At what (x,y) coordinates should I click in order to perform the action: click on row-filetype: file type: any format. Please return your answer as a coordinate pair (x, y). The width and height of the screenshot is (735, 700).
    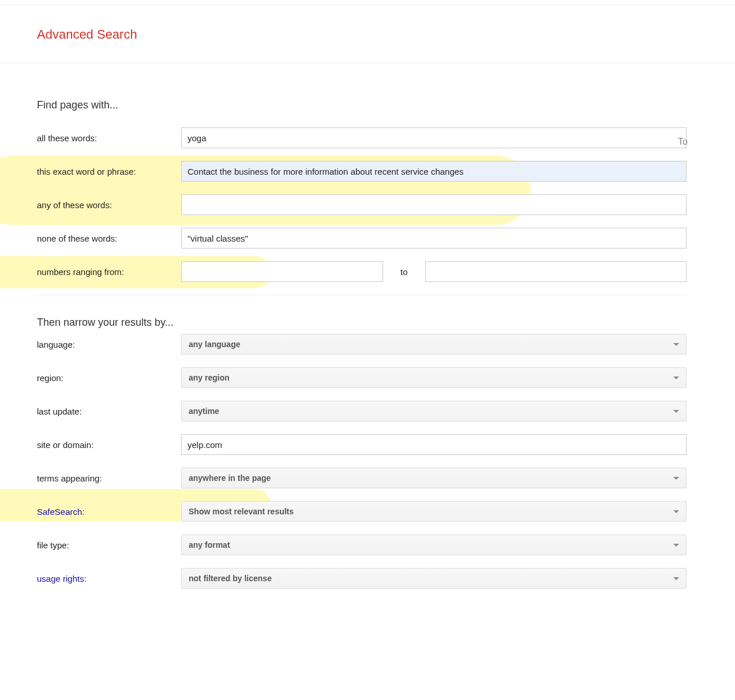
    Looking at the image, I should click on (362, 545).